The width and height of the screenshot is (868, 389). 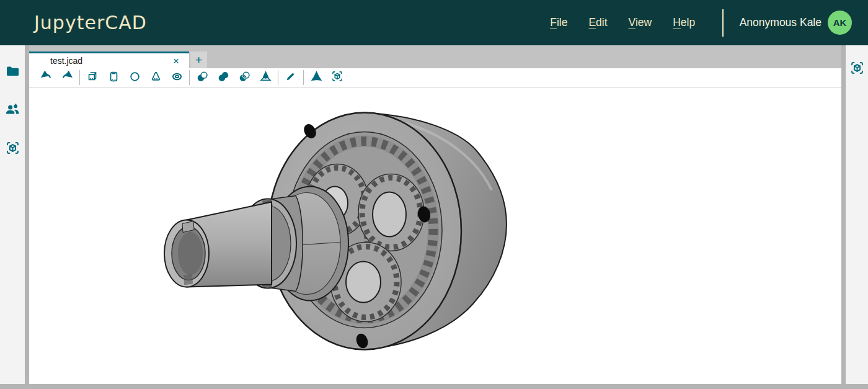 What do you see at coordinates (202, 78) in the screenshot?
I see `boolean-cut-icon` at bounding box center [202, 78].